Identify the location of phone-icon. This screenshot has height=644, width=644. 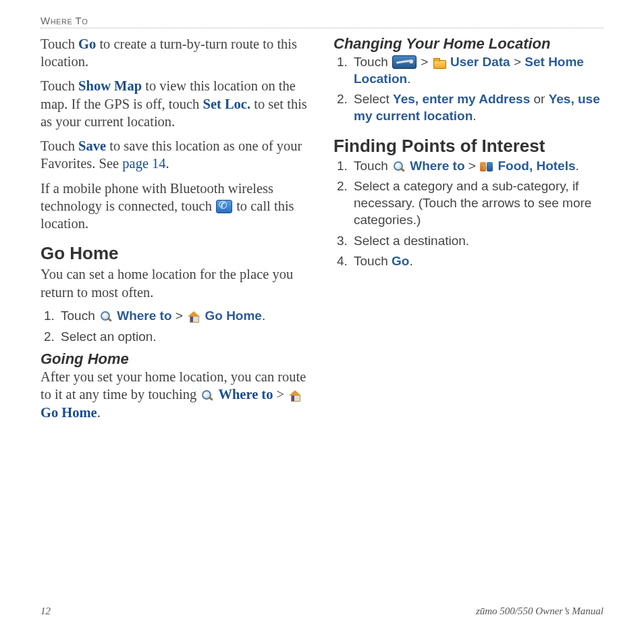
(224, 207).